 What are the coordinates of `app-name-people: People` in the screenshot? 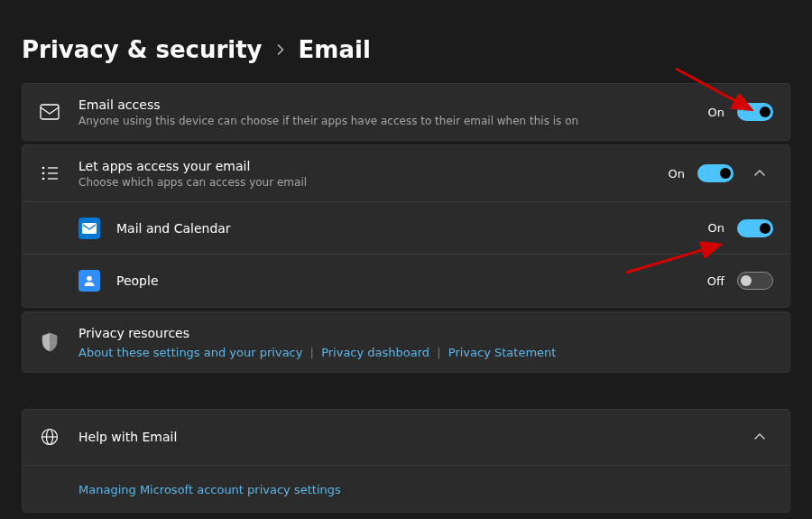 It's located at (404, 281).